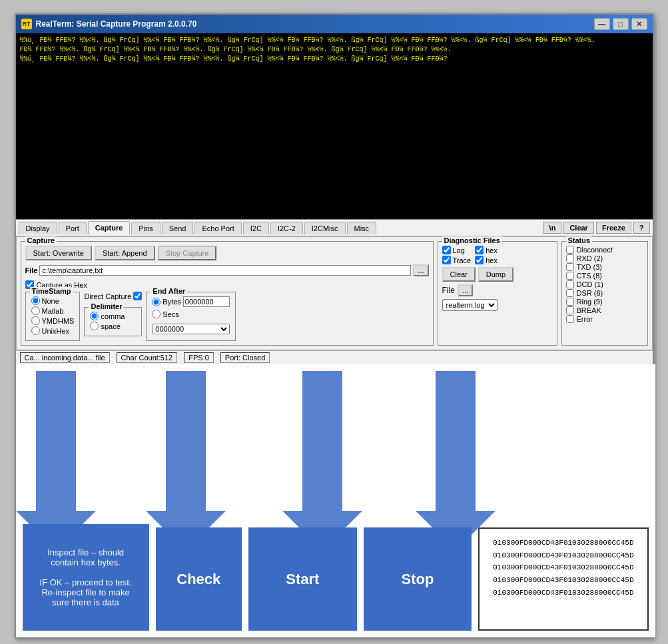 The width and height of the screenshot is (668, 644). What do you see at coordinates (605, 267) in the screenshot?
I see `status-txd: TXD (3)` at bounding box center [605, 267].